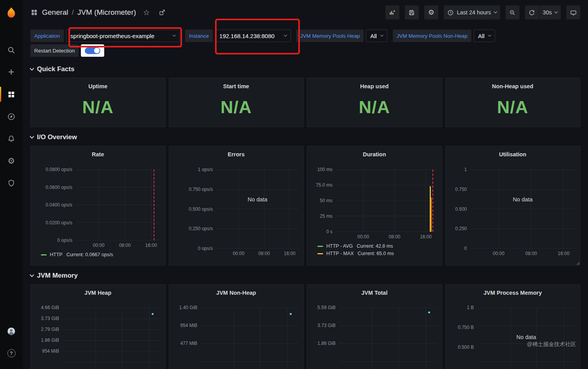 The height and width of the screenshot is (369, 588). Describe the element at coordinates (470, 308) in the screenshot. I see `y-tick: 1 B` at that location.